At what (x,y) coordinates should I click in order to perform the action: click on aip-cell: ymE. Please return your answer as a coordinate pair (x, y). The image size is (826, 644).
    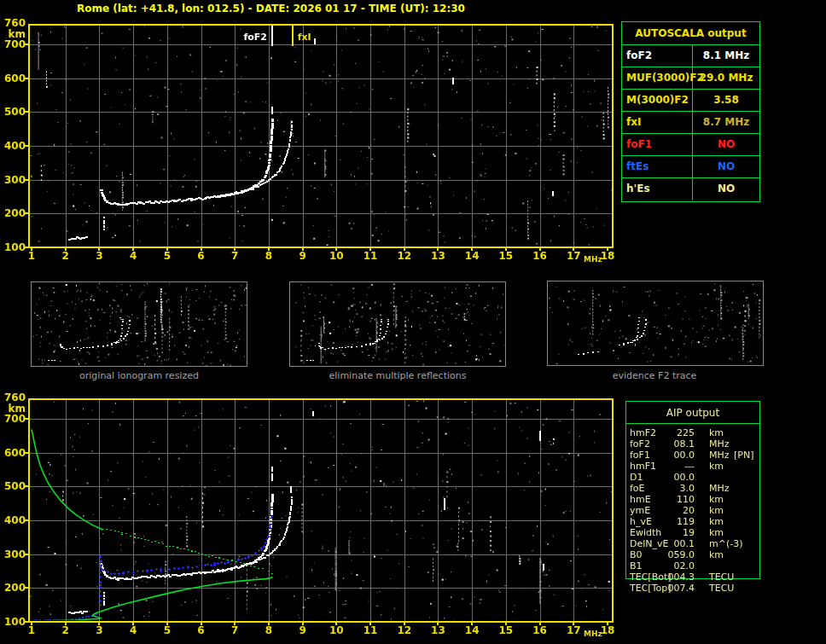
    Looking at the image, I should click on (640, 510).